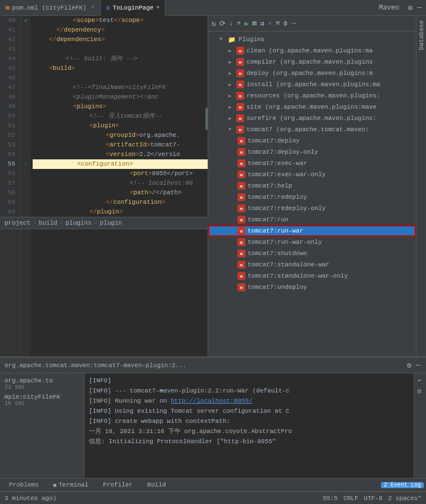  What do you see at coordinates (420, 433) in the screenshot?
I see `bottom-side-icons: ↩ ⊟` at bounding box center [420, 433].